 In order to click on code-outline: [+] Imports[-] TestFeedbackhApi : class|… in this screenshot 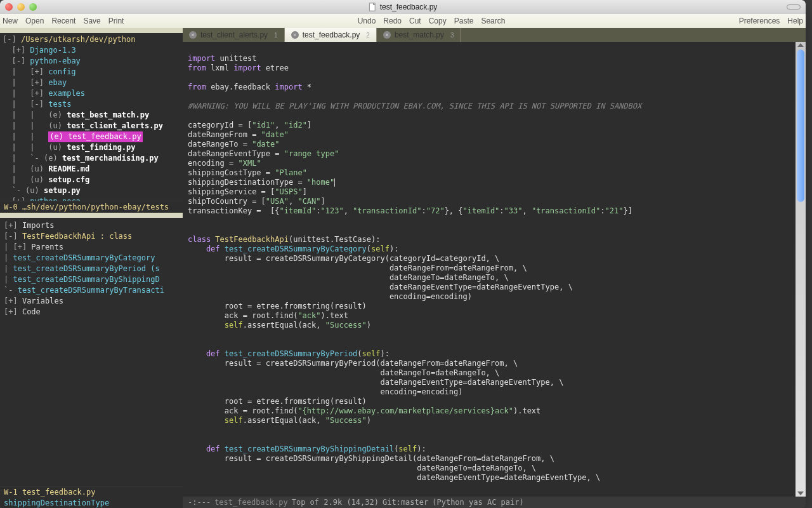, I will do `click(91, 269)`.